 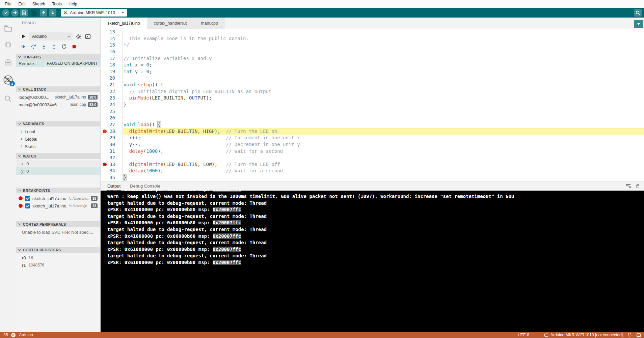 I want to click on step-into-icon, so click(x=44, y=47).